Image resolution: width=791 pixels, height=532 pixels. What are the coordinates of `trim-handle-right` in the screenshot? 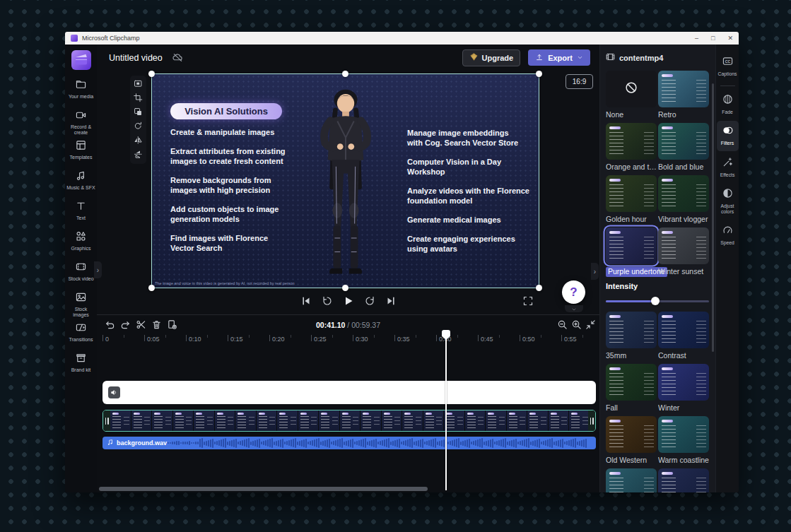 It's located at (592, 421).